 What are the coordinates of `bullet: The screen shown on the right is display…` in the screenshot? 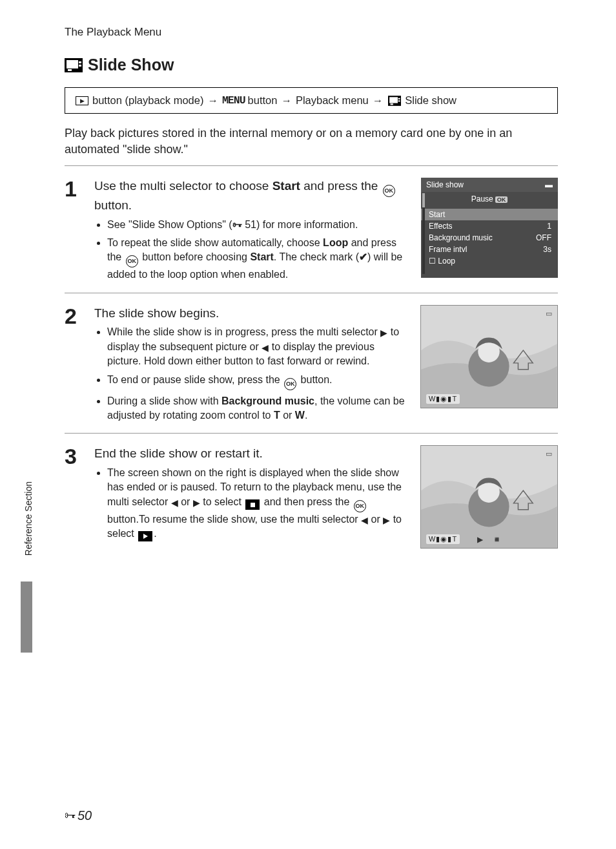 It's located at (258, 504).